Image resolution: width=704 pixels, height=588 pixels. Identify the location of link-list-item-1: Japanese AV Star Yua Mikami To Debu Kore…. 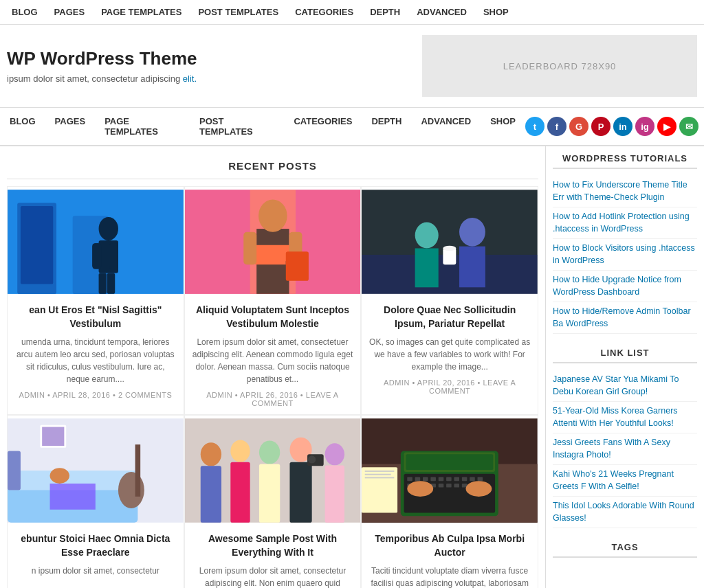
(625, 386).